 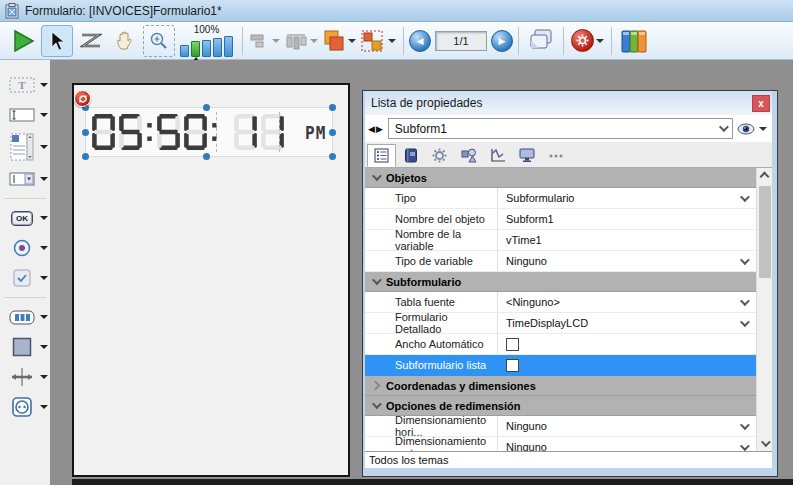 I want to click on group-button, so click(x=378, y=41).